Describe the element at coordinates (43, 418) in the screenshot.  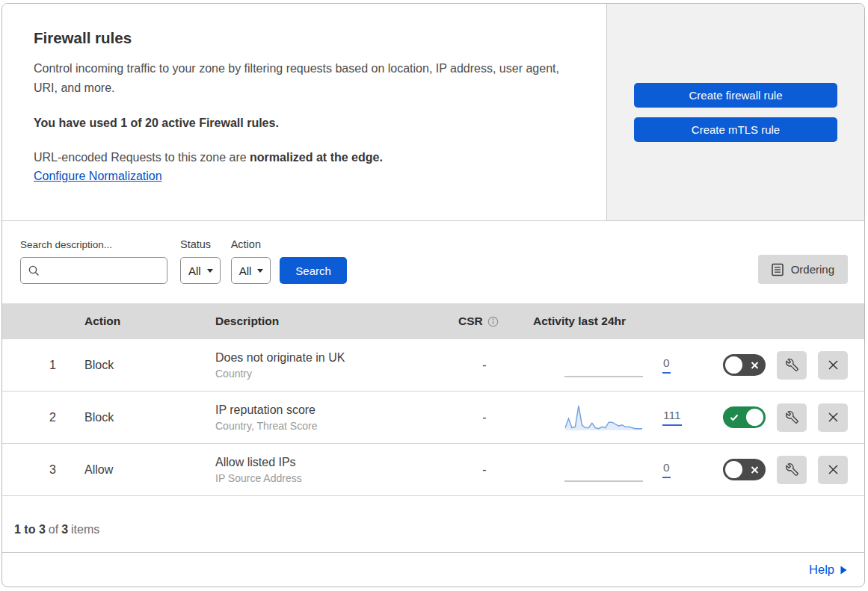
I see `rule-priority: 2` at that location.